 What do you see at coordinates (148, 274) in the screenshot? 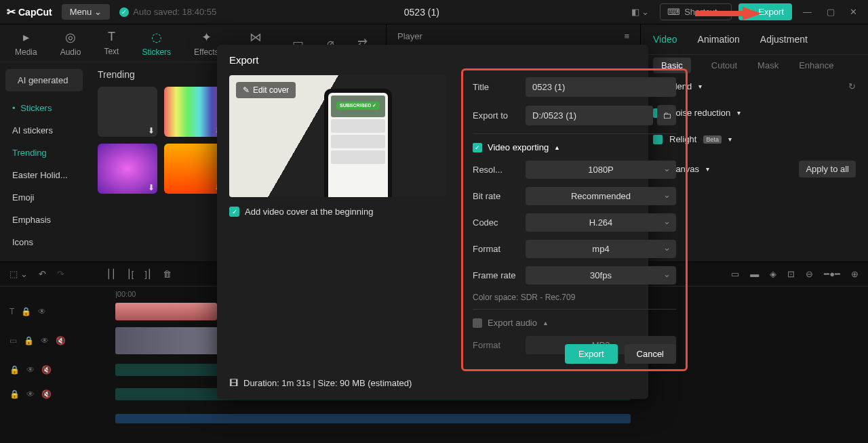
I see `split-right-tool: ]⎮` at bounding box center [148, 274].